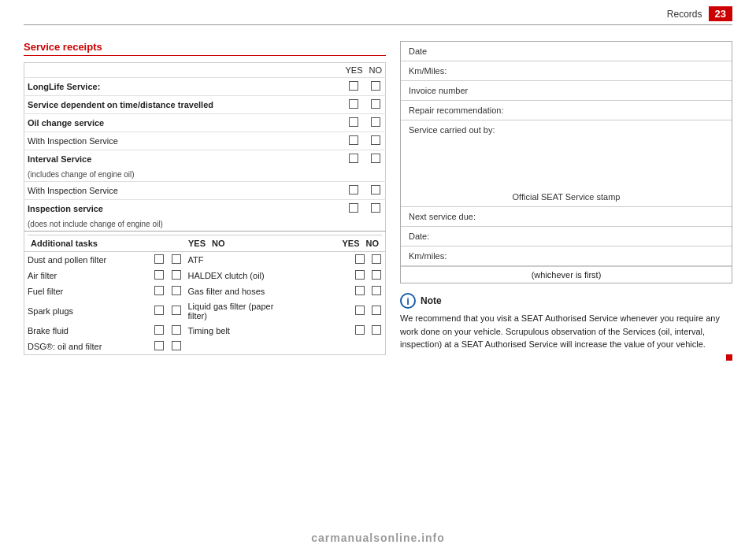  I want to click on stamp-text: Official SEAT Service stamp, so click(567, 197).